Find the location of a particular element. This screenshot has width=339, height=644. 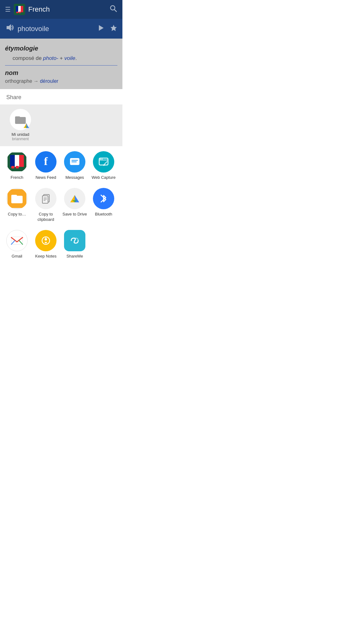

app-item-gmail: Gmail is located at coordinates (17, 245).